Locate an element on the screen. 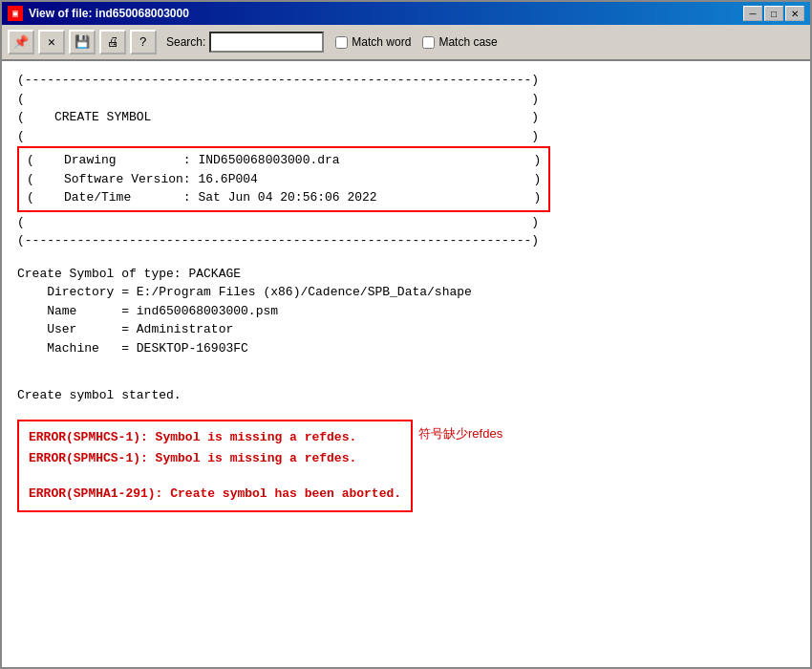 The width and height of the screenshot is (812, 669). line-directory: Directory = E:/Program Files (x86)/Caden… is located at coordinates (406, 292).